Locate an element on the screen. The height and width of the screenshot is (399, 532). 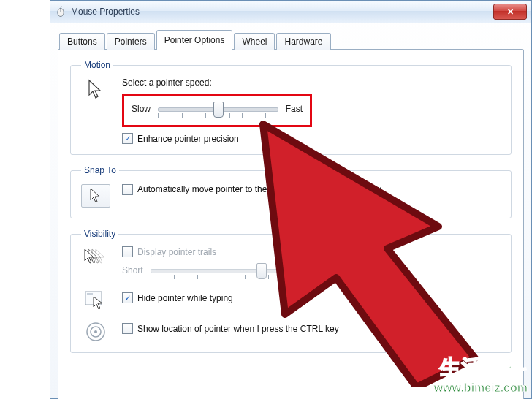
pointer-speed-highlight-box: Slow Fast is located at coordinates (217, 110).